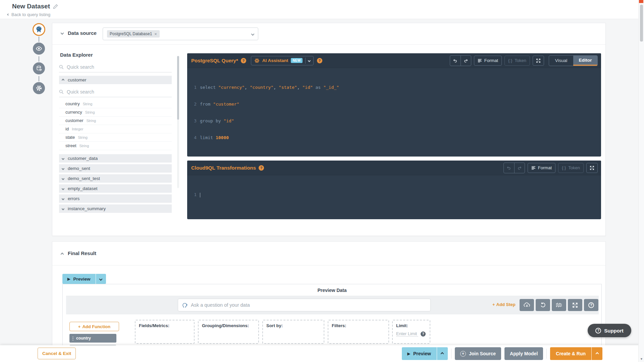  What do you see at coordinates (72, 104) in the screenshot?
I see `field-name: country` at bounding box center [72, 104].